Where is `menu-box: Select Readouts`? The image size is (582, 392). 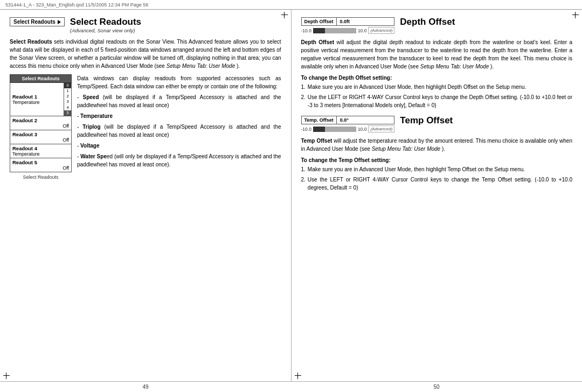
menu-box: Select Readouts is located at coordinates (37, 22).